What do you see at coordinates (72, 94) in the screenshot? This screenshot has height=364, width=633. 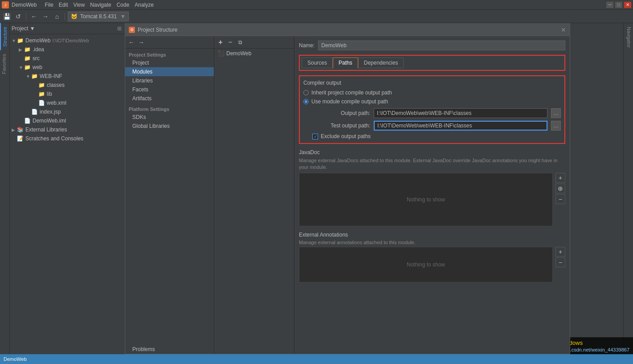 I see `tree-item-lib: 📁 lib` at bounding box center [72, 94].